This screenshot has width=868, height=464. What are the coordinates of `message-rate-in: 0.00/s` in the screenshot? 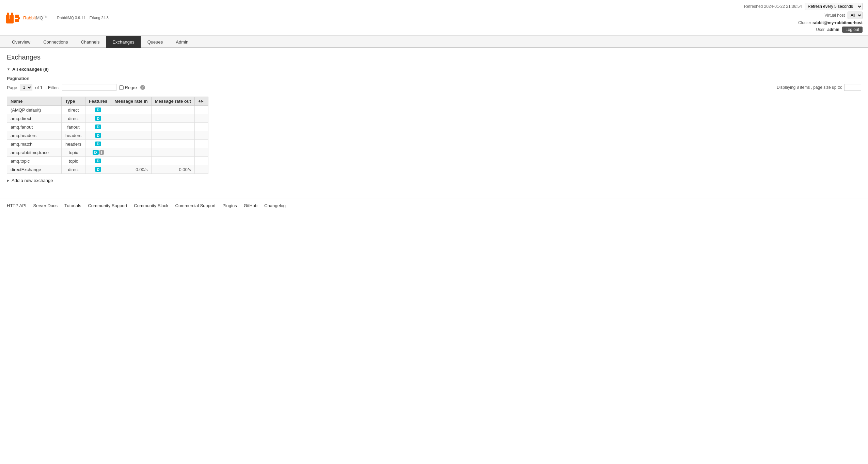 It's located at (131, 169).